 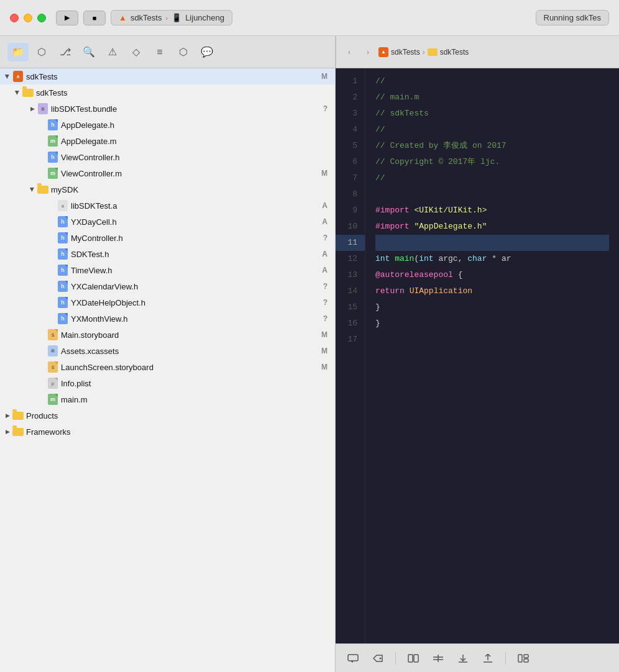 What do you see at coordinates (167, 18) in the screenshot?
I see `scheme-chevron: ›` at bounding box center [167, 18].